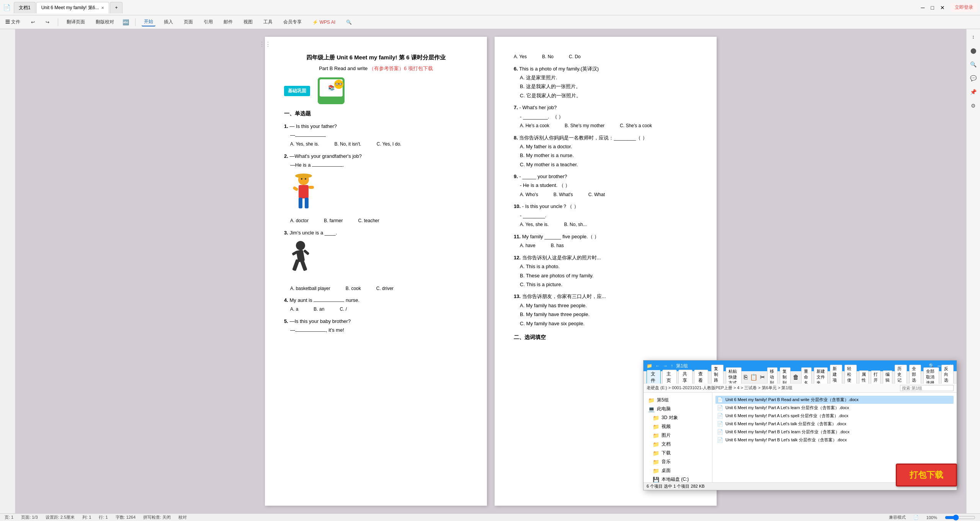  What do you see at coordinates (324, 22) in the screenshot?
I see `wps-ai-btn: ⚡ WPS AI` at bounding box center [324, 22].